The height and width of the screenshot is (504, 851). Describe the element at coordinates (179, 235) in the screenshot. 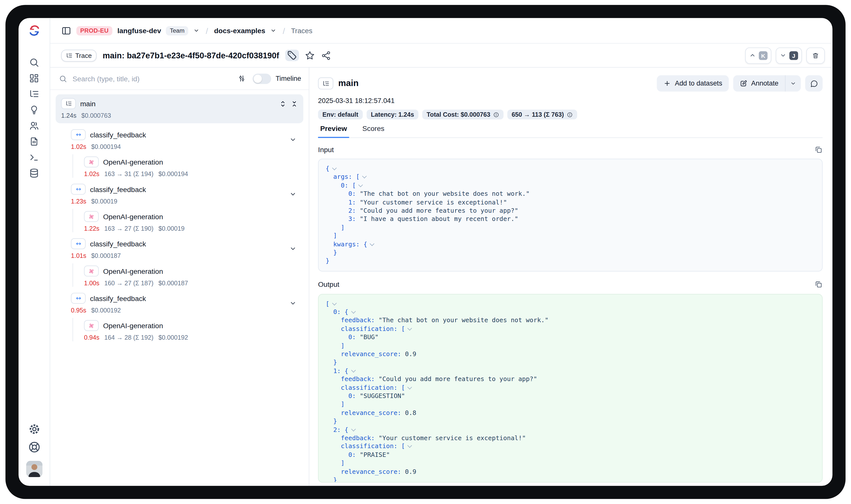

I see `tree-span-list: classify_feedback 1.02s $0.000194 OpenAI…` at that location.